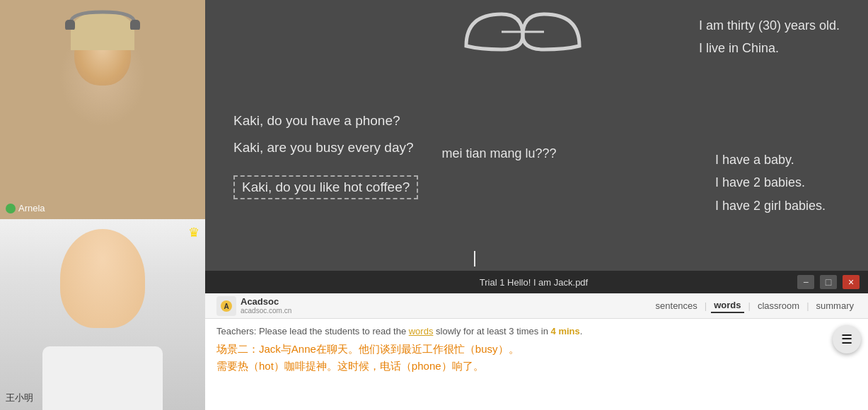 The image size is (868, 410). Describe the element at coordinates (266, 302) in the screenshot. I see `logo-name: Acadsoc` at that location.